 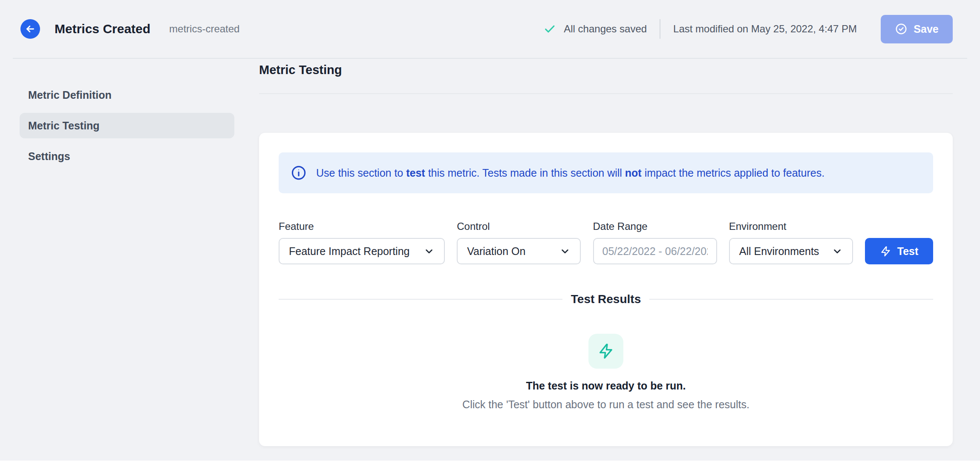 I want to click on ready-title: The test is now ready to be run., so click(x=606, y=386).